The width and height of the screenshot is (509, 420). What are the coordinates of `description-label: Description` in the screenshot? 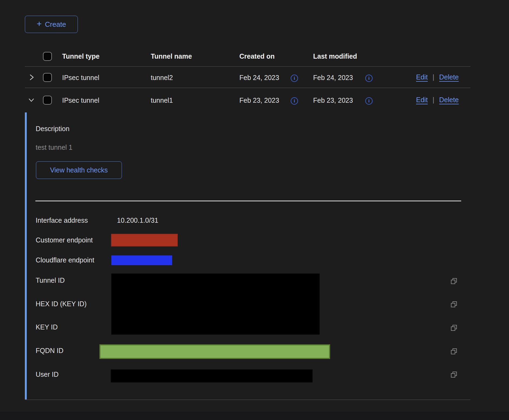 It's located at (52, 129).